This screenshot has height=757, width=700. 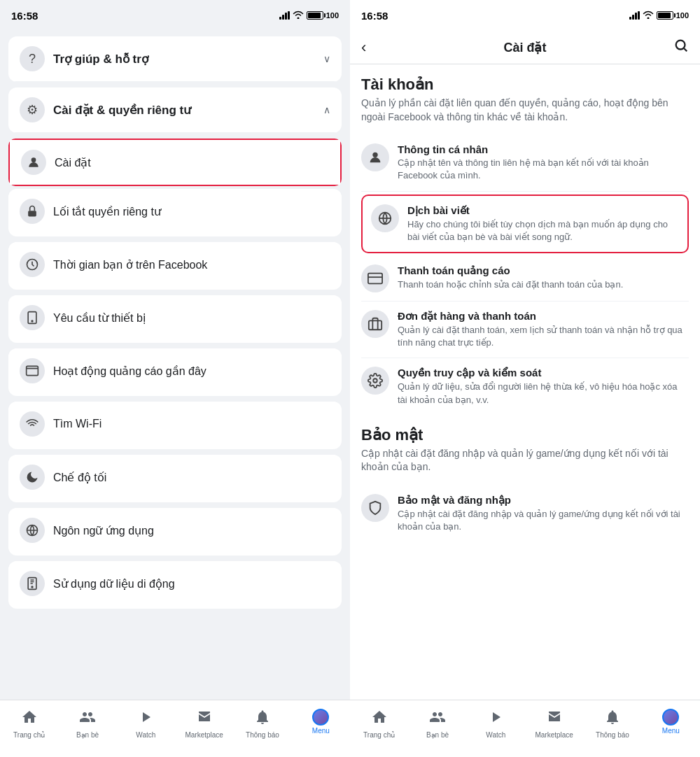 What do you see at coordinates (188, 111) in the screenshot?
I see `settings-privacy-label: Cài đặt & quyền riêng tư` at bounding box center [188, 111].